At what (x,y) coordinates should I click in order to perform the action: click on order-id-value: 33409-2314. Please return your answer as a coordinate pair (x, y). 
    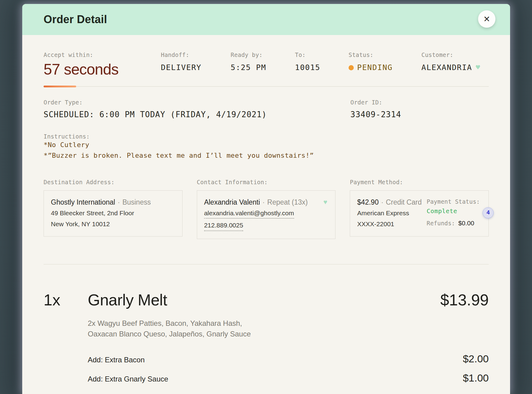
    Looking at the image, I should click on (420, 114).